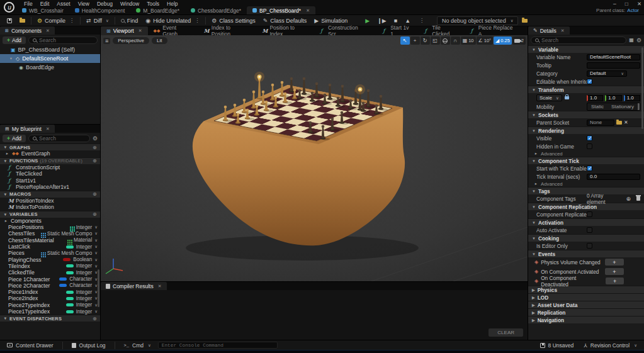 This screenshot has width=644, height=353. Describe the element at coordinates (640, 4) in the screenshot. I see `close-button: ✕` at that location.